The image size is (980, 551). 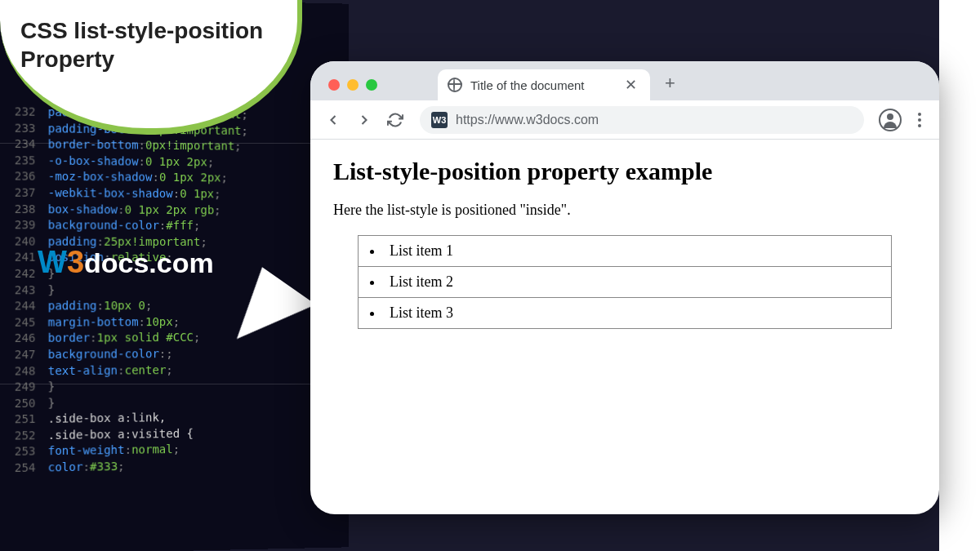 What do you see at coordinates (544, 85) in the screenshot?
I see `browser-tab: Title of the document ✕` at bounding box center [544, 85].